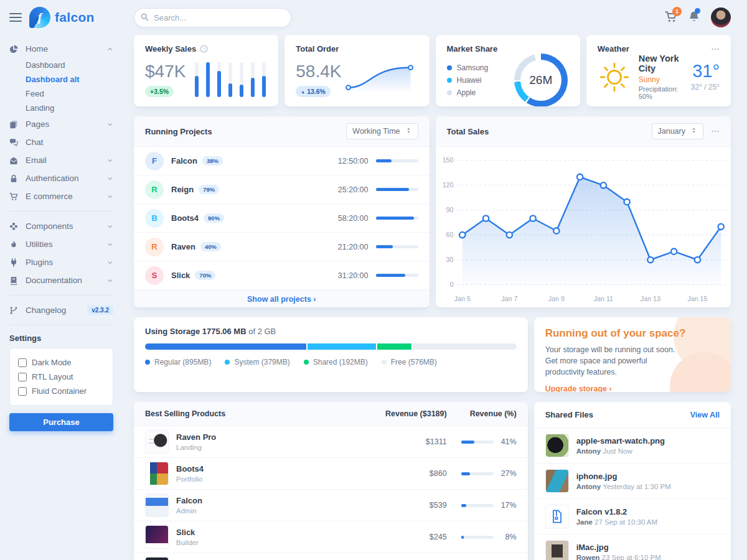 The image size is (747, 560). What do you see at coordinates (70, 65) in the screenshot?
I see `sidebar-item-dashboard: Dashboard` at bounding box center [70, 65].